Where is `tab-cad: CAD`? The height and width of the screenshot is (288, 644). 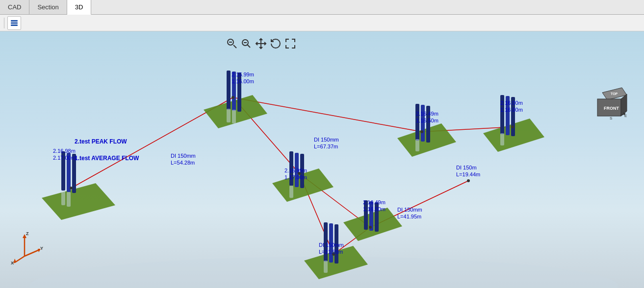 tab-cad: CAD is located at coordinates (15, 7).